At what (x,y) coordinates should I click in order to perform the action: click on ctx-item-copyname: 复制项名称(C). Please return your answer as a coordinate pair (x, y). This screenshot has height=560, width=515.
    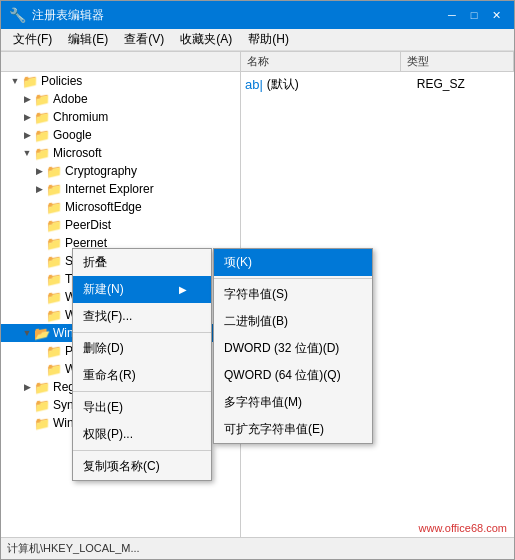
    Looking at the image, I should click on (142, 466).